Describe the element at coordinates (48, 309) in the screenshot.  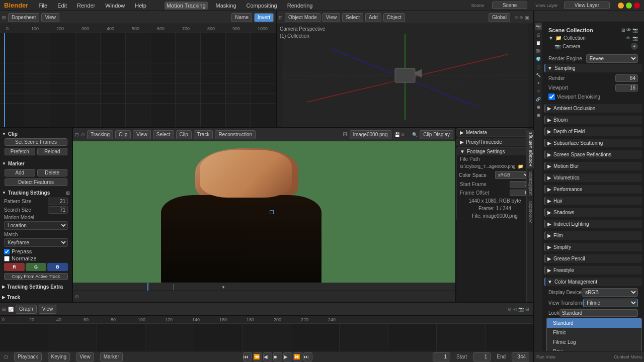
I see `graph-view-btn: View` at that location.